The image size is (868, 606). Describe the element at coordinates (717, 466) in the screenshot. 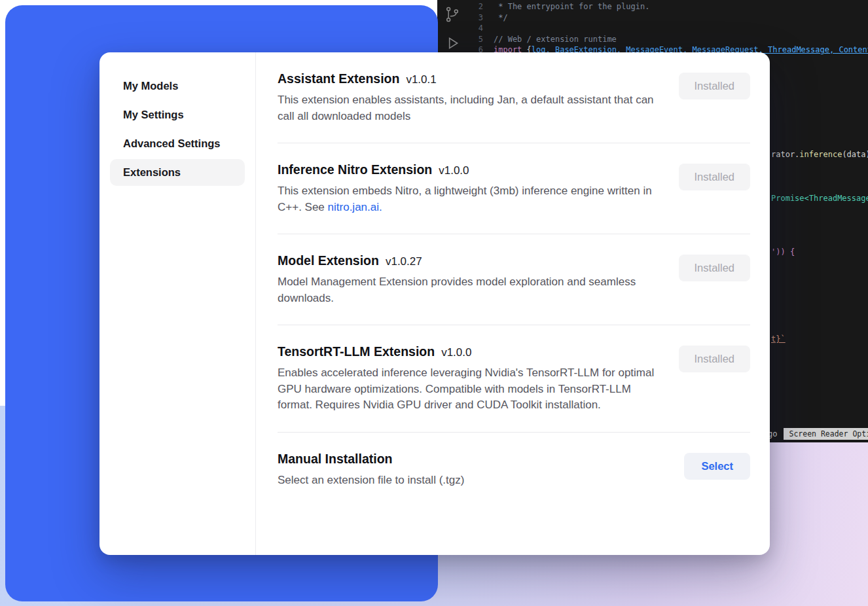

I see `select-file-button: Select` at that location.